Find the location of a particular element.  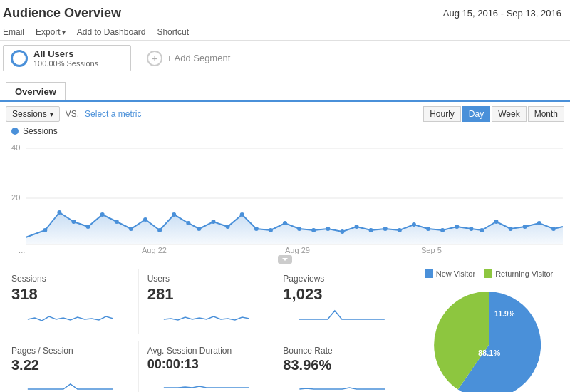

email-button: Email is located at coordinates (14, 32).